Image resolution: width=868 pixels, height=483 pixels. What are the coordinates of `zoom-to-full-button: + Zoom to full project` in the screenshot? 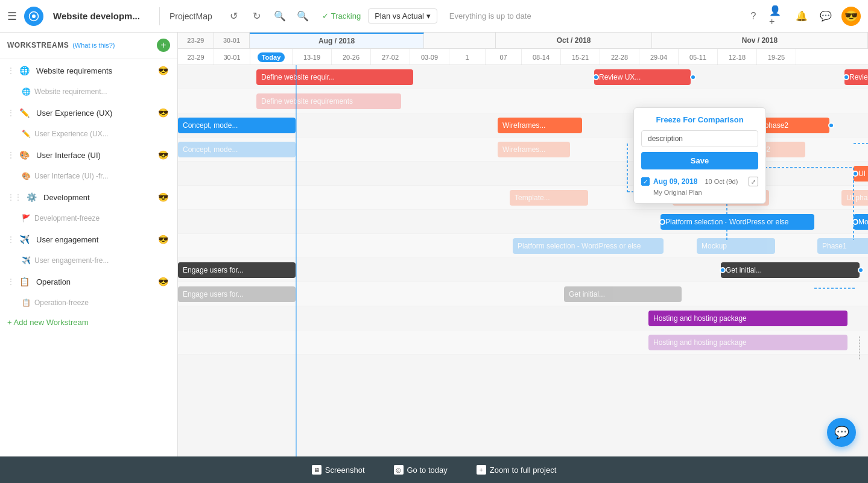 It's located at (516, 470).